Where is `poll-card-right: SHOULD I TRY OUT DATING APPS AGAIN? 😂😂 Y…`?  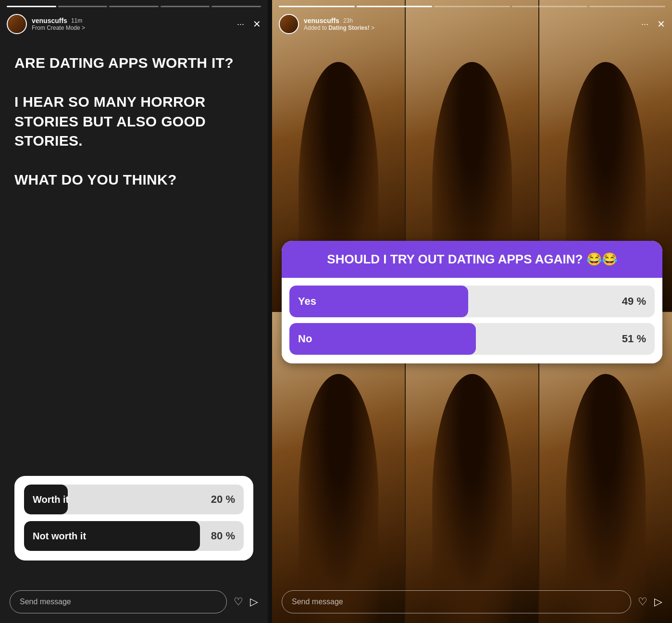 poll-card-right: SHOULD I TRY OUT DATING APPS AGAIN? 😂😂 Y… is located at coordinates (472, 302).